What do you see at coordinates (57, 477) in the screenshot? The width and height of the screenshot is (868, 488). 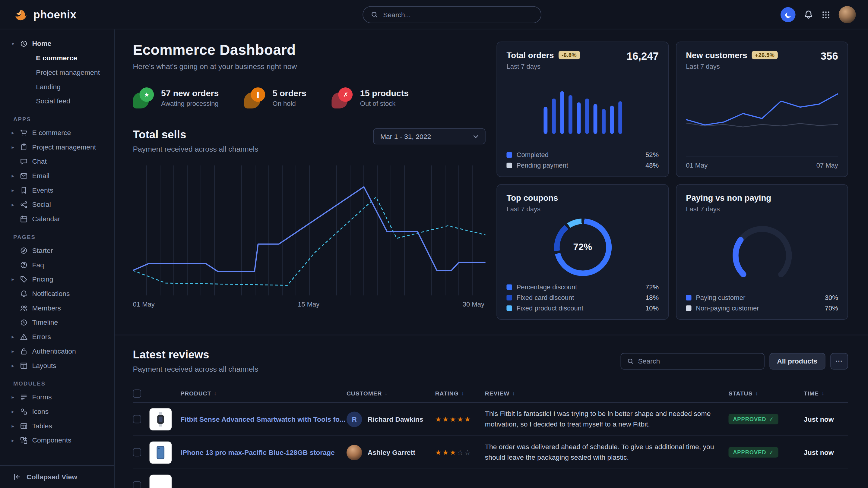 I see `collapsed-view-toggle: Collapsed View` at bounding box center [57, 477].